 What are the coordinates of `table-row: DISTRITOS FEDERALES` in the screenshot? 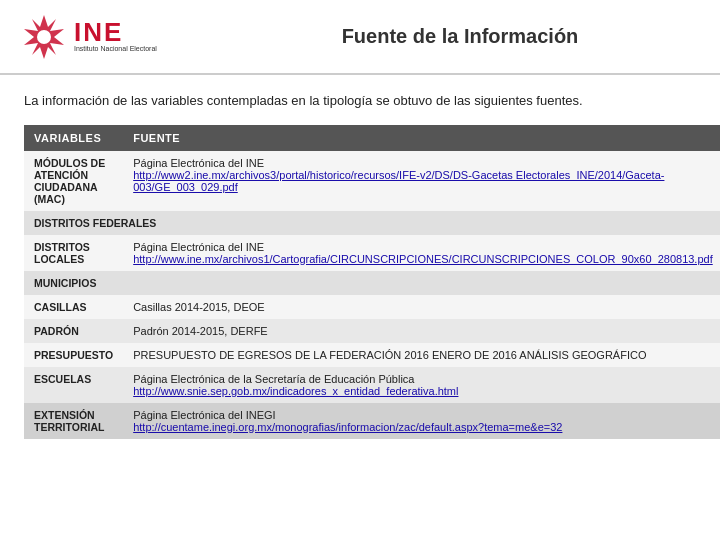 It's located at (372, 223).